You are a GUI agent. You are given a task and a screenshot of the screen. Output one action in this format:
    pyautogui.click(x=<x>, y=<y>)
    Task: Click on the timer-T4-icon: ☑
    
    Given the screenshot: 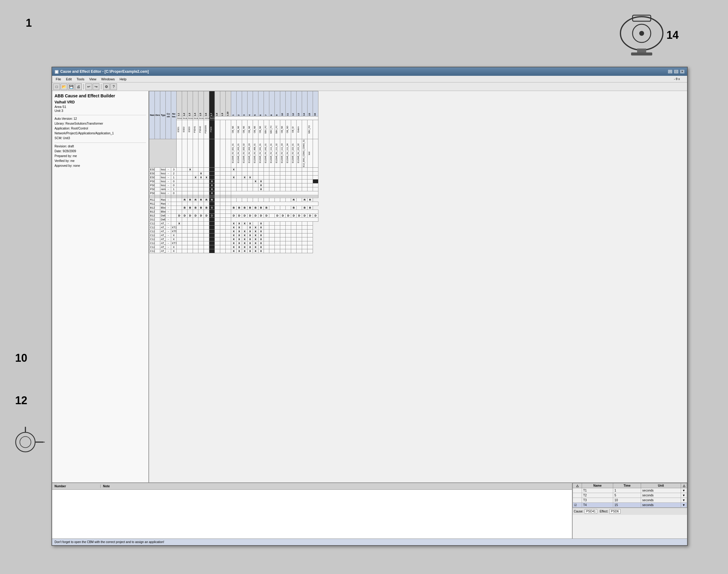 What is the action you would take?
    pyautogui.click(x=578, y=505)
    